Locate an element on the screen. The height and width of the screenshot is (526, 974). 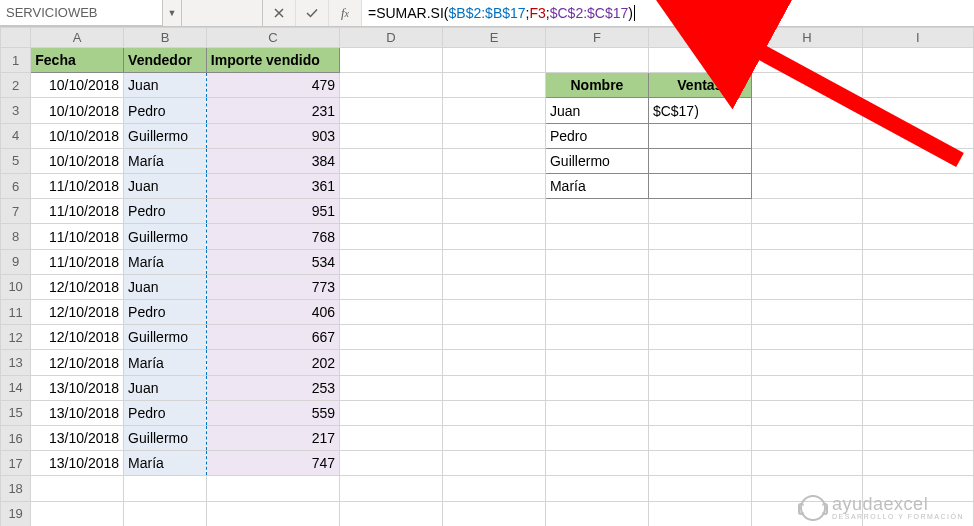
cell-G3: $C$17) is located at coordinates (700, 110).